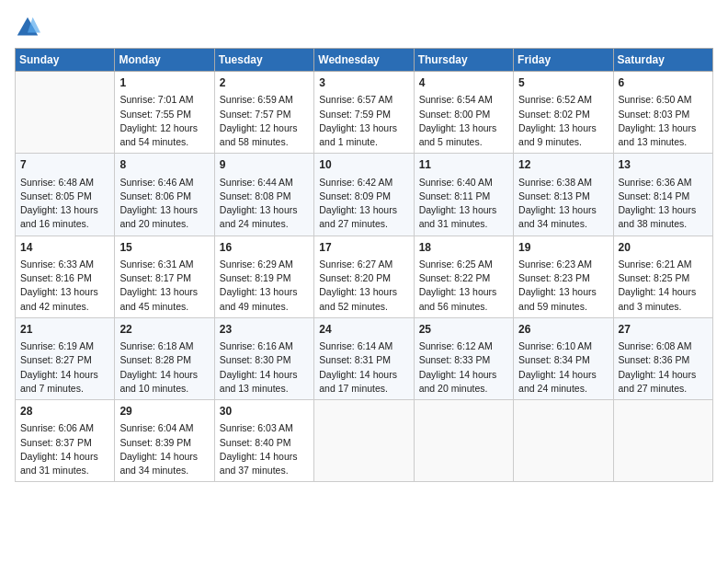  I want to click on sunrise-text: Sunrise: 6:21 AM, so click(655, 264).